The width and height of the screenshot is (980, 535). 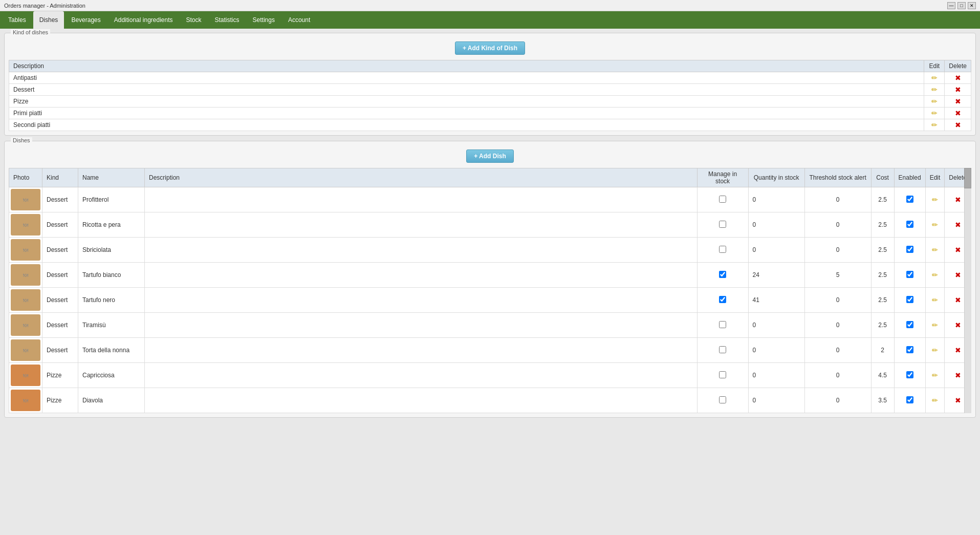 I want to click on scrollbar-thumb, so click(x=968, y=178).